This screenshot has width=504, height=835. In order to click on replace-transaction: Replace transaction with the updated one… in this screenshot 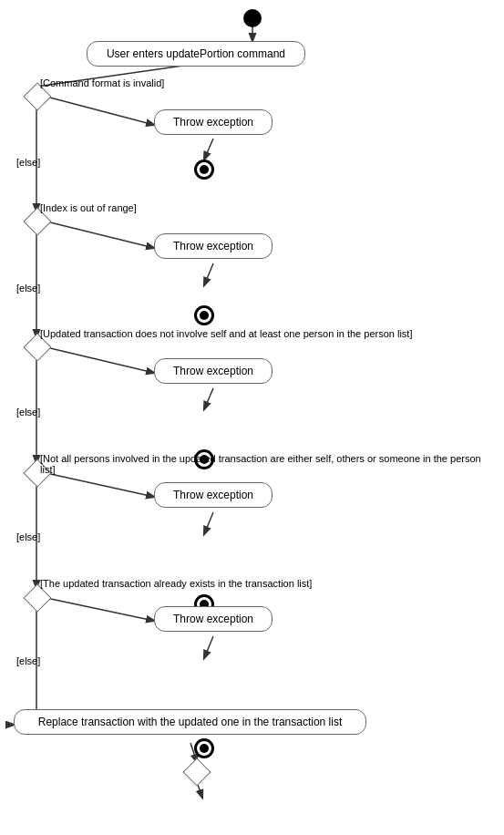, I will do `click(190, 722)`.